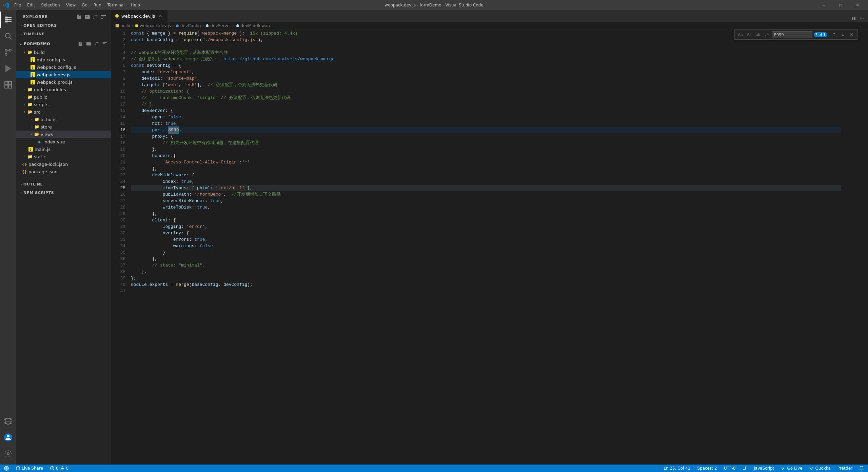 This screenshot has height=472, width=868. I want to click on find-input, so click(792, 35).